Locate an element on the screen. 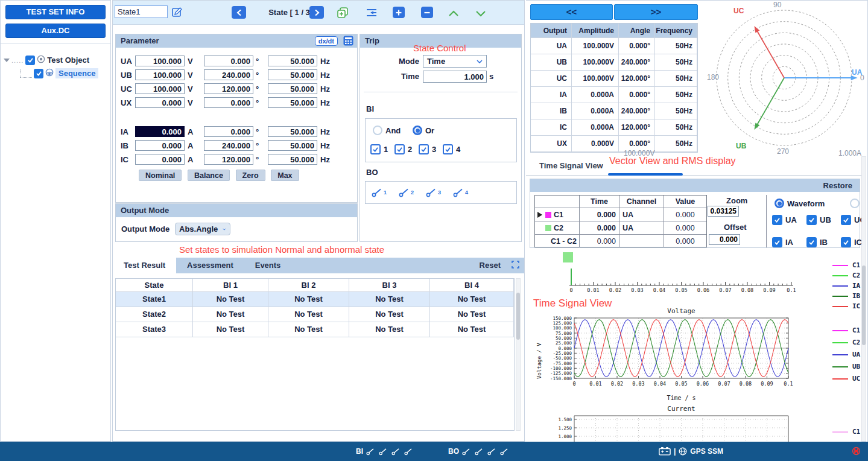  remove-state-button is located at coordinates (427, 12).